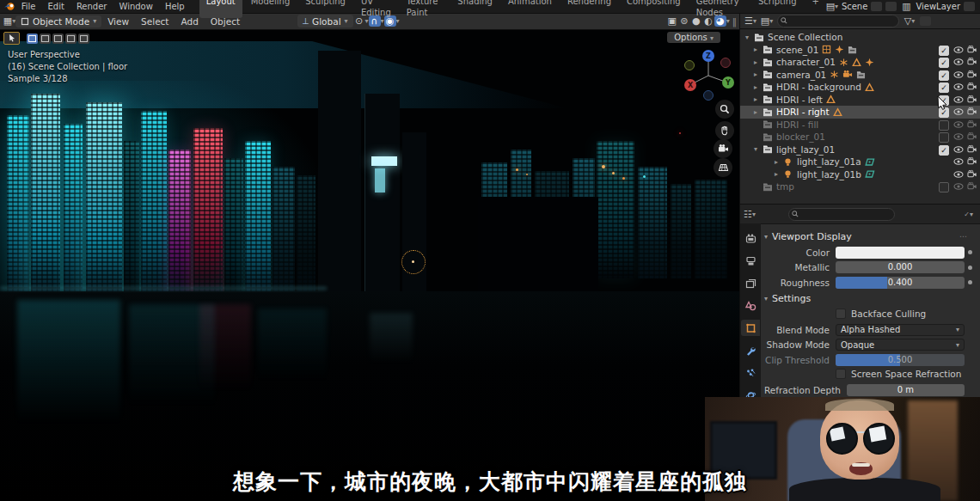  Describe the element at coordinates (720, 9) in the screenshot. I see `workspace-tab-geometry-nodes: Geometry Nodes` at that location.